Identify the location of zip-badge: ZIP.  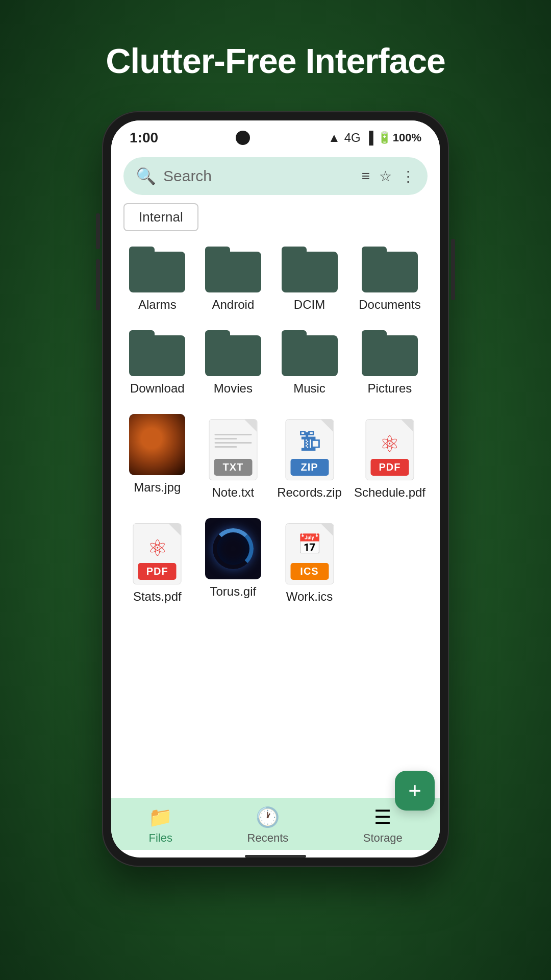
(309, 468).